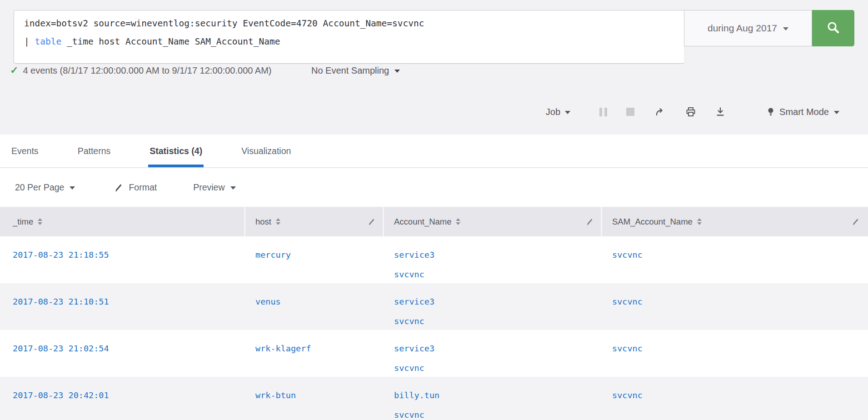 The width and height of the screenshot is (868, 420). What do you see at coordinates (29, 42) in the screenshot?
I see `query-pipe: |` at bounding box center [29, 42].